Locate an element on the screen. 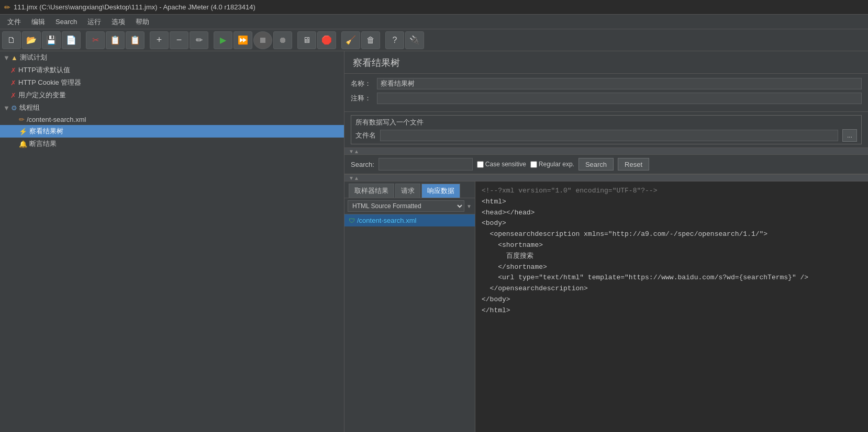 This screenshot has width=868, height=432. help-button: ? is located at coordinates (395, 40).